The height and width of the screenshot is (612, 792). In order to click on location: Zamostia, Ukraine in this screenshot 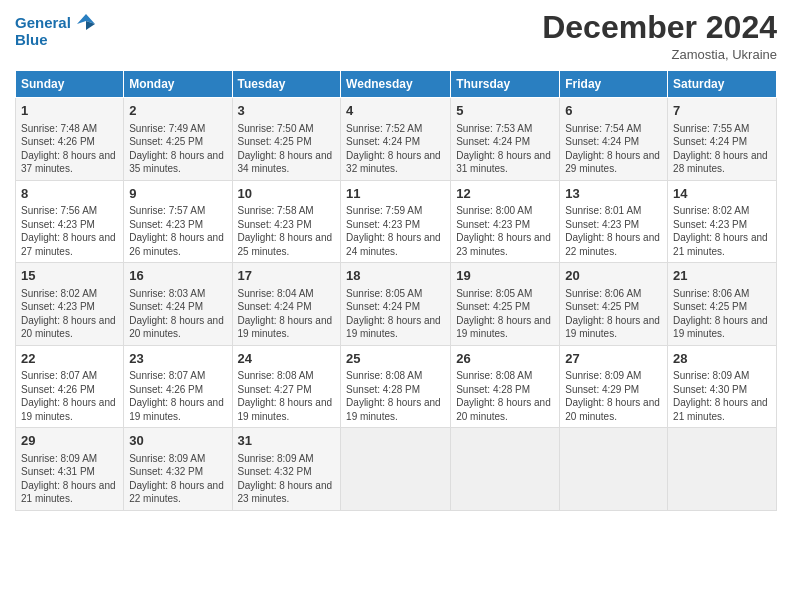, I will do `click(660, 54)`.